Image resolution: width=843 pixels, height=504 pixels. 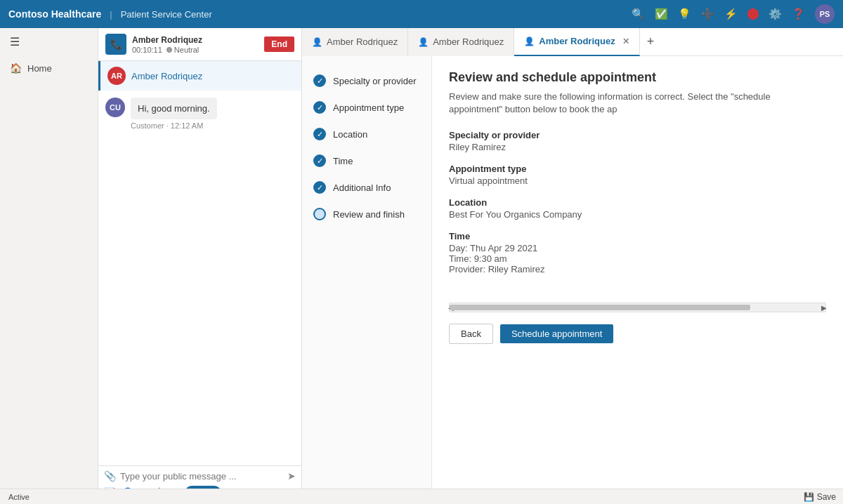 What do you see at coordinates (638, 253) in the screenshot?
I see `review-field-time: Time Day: Thu Apr 29 2021Time: 9:30 amPr…` at bounding box center [638, 253].